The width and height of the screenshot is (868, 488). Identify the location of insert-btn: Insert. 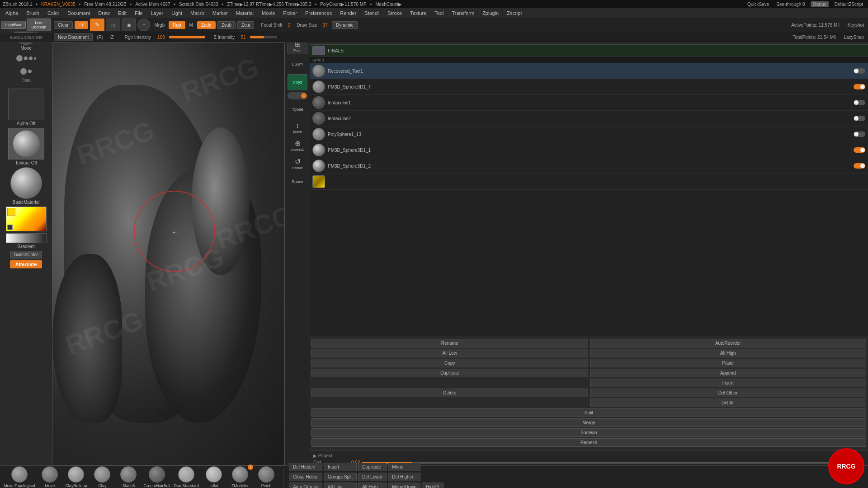
(728, 383).